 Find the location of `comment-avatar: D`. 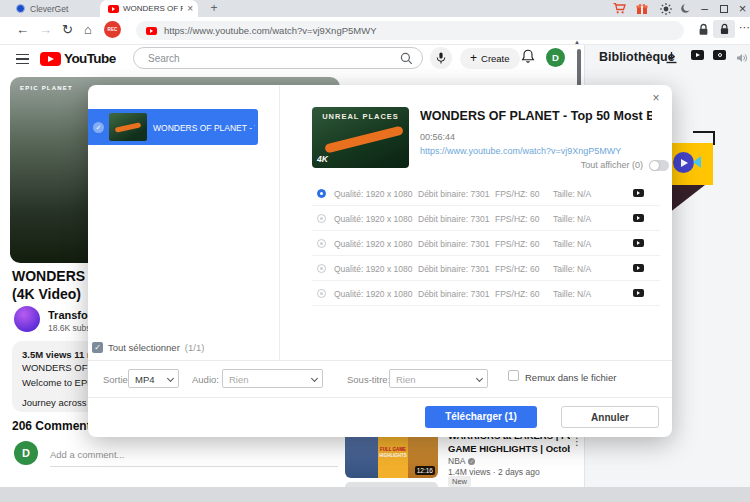

comment-avatar: D is located at coordinates (26, 453).